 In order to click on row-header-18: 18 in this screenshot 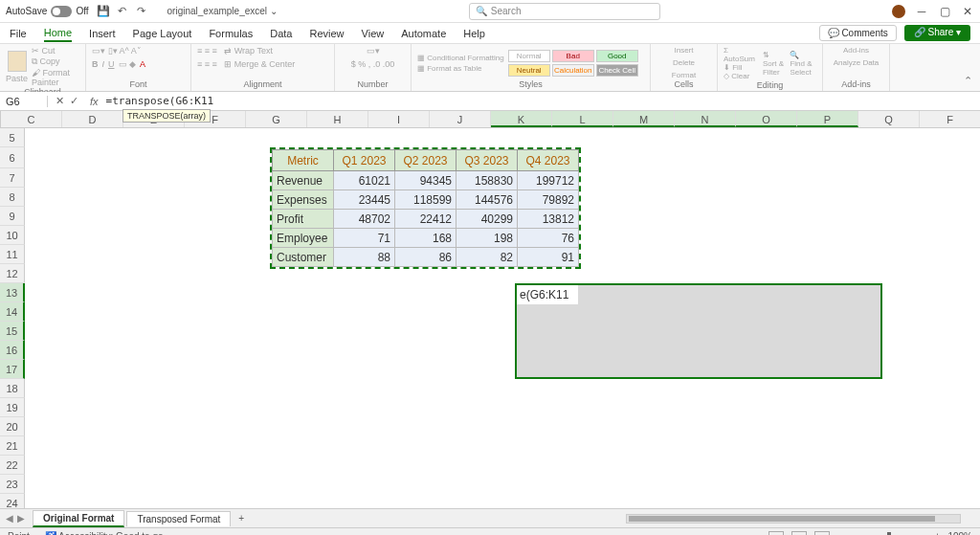, I will do `click(12, 389)`.